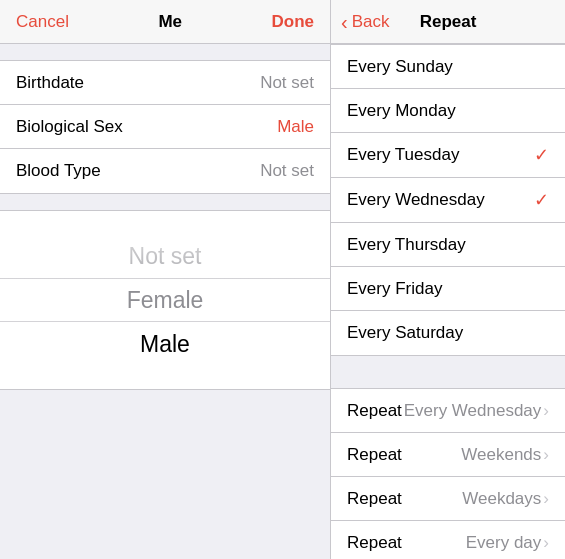  What do you see at coordinates (448, 200) in the screenshot?
I see `day-row: Every Wednesday✓` at bounding box center [448, 200].